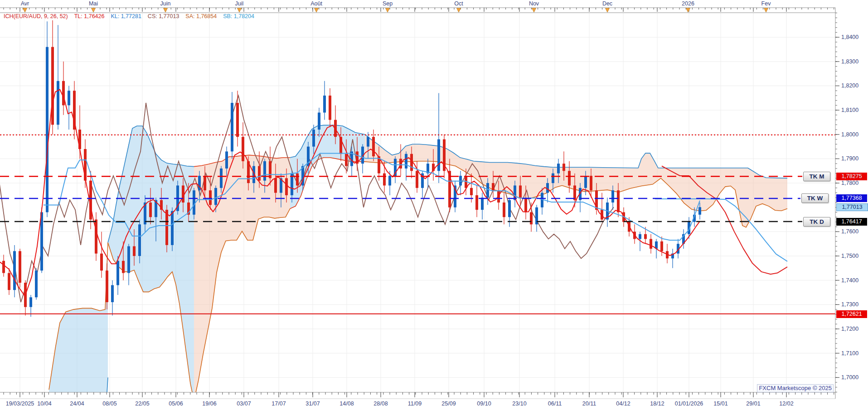  What do you see at coordinates (817, 177) in the screenshot?
I see `tk-m-label: TK M` at bounding box center [817, 177].